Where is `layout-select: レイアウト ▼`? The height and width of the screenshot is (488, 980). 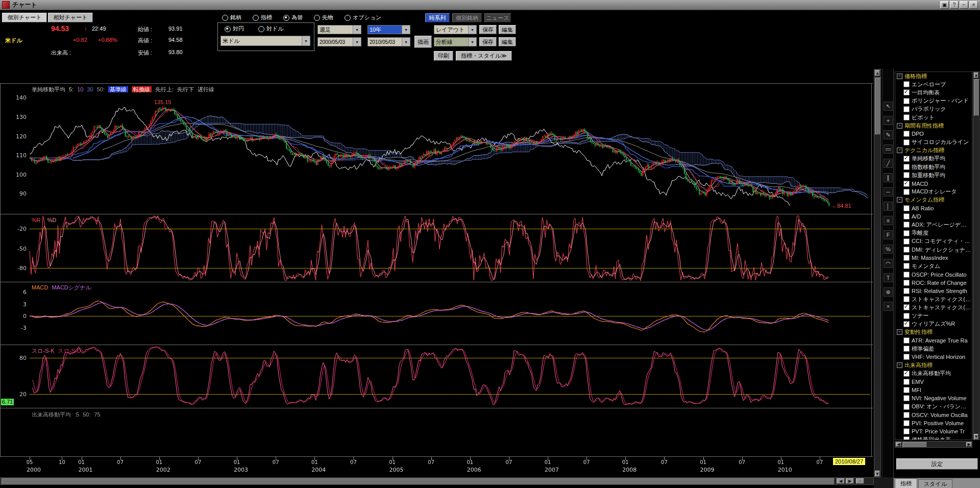 layout-select: レイアウト ▼ is located at coordinates (455, 30).